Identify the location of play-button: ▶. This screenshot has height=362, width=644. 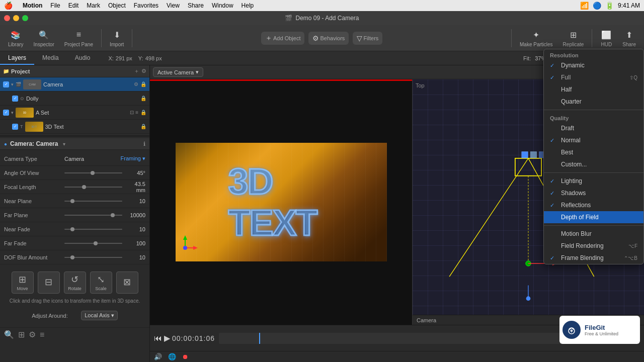
(167, 338).